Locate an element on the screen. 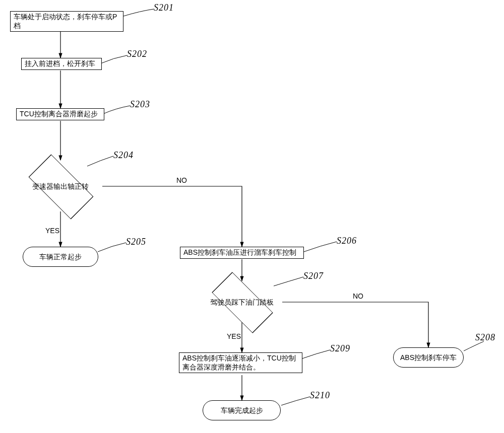 Image resolution: width=504 pixels, height=433 pixels. step-box-s209: ABS控制刹车油逐渐减小，TCU控制离合器深度滑磨并结合。 is located at coordinates (241, 363).